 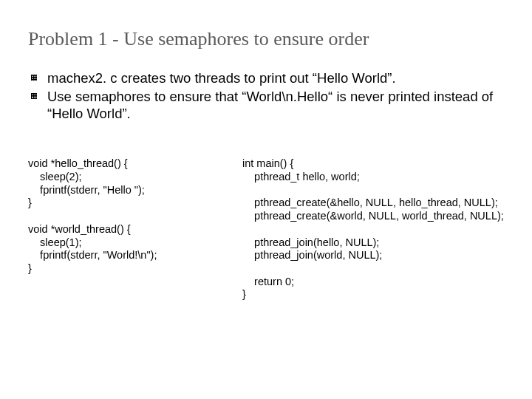 I want to click on list-item: Use semaphores to ensure that “World\n.H…, so click(x=273, y=105).